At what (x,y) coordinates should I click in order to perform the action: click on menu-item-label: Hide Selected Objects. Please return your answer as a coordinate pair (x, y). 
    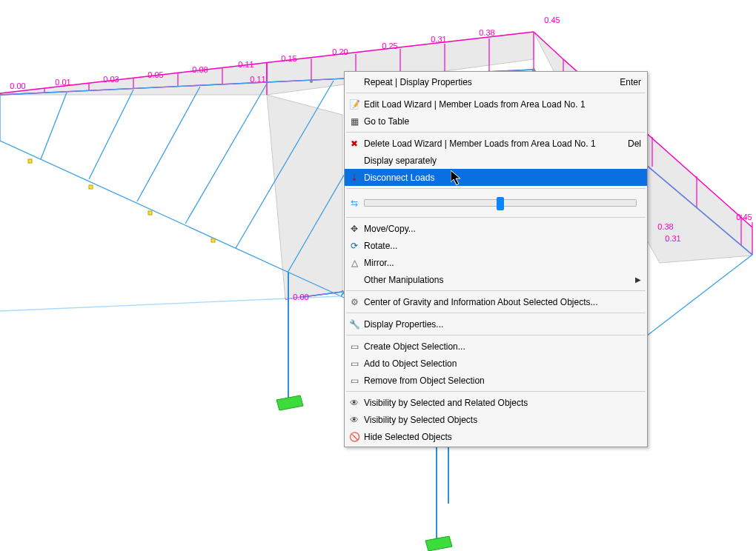
    Looking at the image, I should click on (503, 437).